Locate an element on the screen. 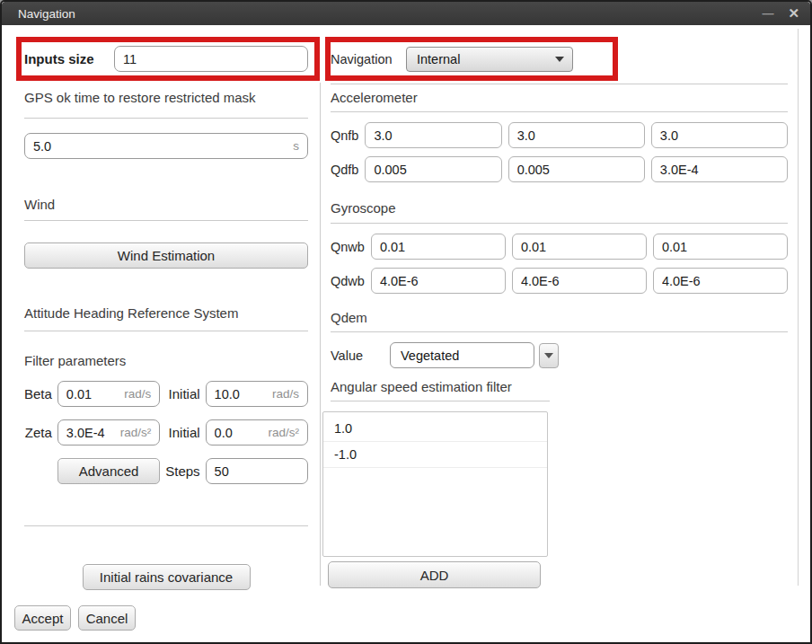  filter-parameters-label: Filter parameters is located at coordinates (166, 361).